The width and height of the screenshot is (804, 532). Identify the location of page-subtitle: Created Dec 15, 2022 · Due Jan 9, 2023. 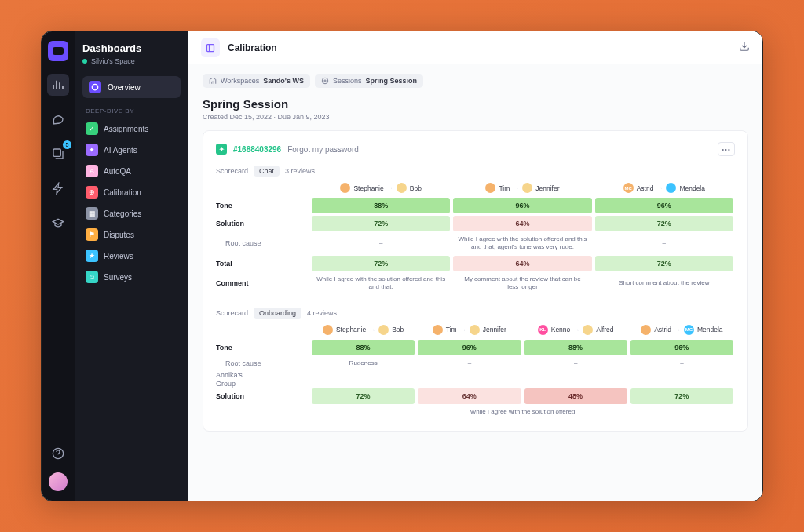
(476, 117).